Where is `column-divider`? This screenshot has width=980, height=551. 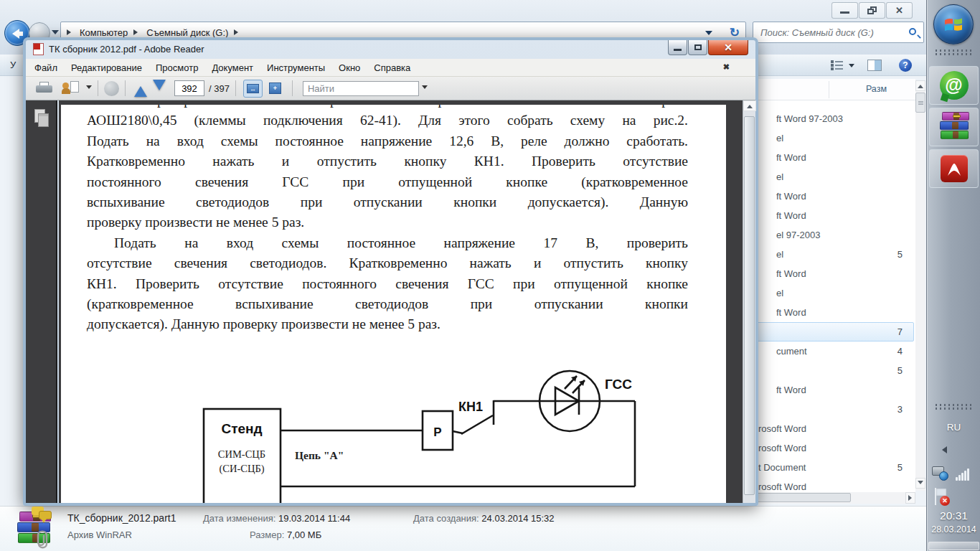 column-divider is located at coordinates (829, 90).